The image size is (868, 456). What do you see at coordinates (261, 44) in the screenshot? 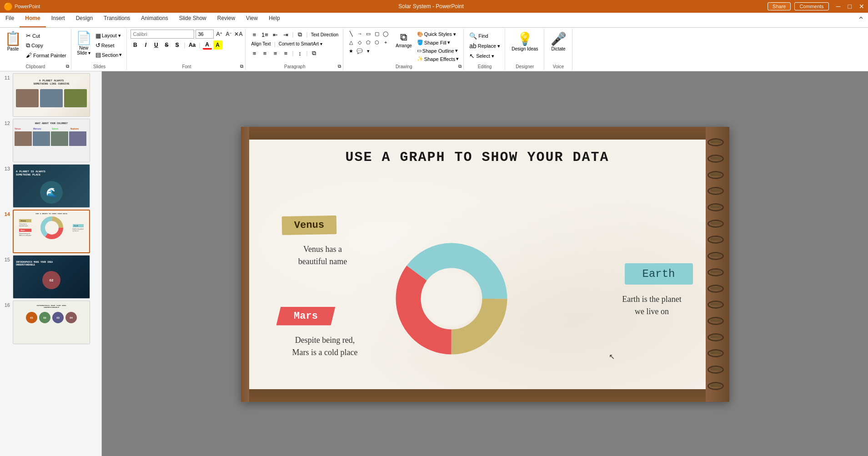
I see `align-text-button: Align Text` at bounding box center [261, 44].